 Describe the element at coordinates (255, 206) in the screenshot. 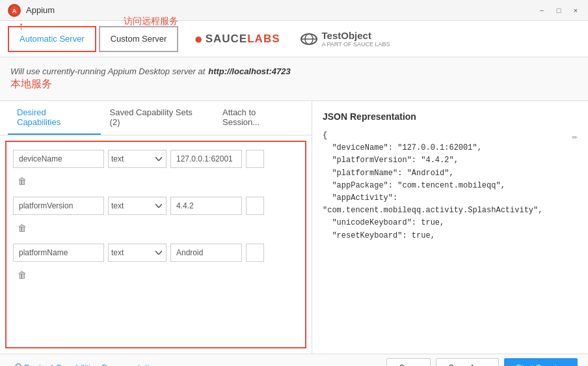

I see `capability-extra-platformversion` at that location.